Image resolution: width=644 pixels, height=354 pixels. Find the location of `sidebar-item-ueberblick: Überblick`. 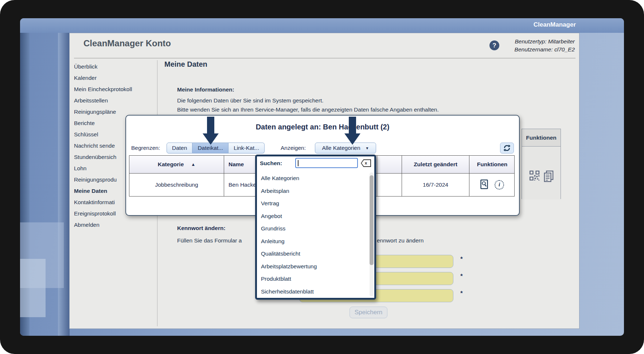

sidebar-item-ueberblick: Überblick is located at coordinates (106, 66).